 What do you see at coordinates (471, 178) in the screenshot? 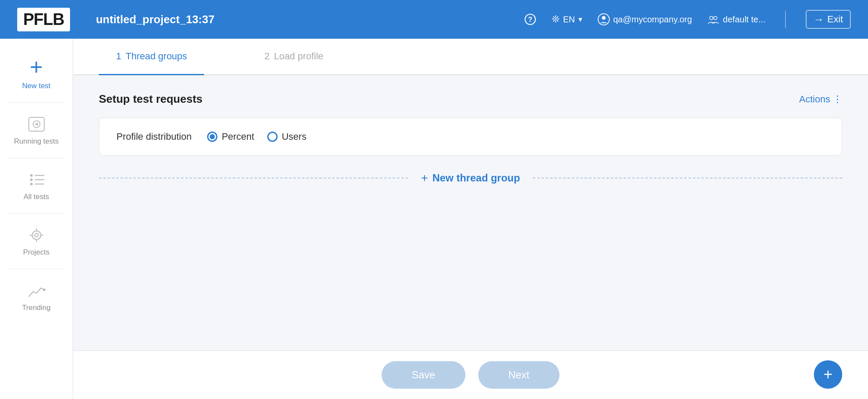
I see `new-thread-group-button: + New thread group` at bounding box center [471, 178].